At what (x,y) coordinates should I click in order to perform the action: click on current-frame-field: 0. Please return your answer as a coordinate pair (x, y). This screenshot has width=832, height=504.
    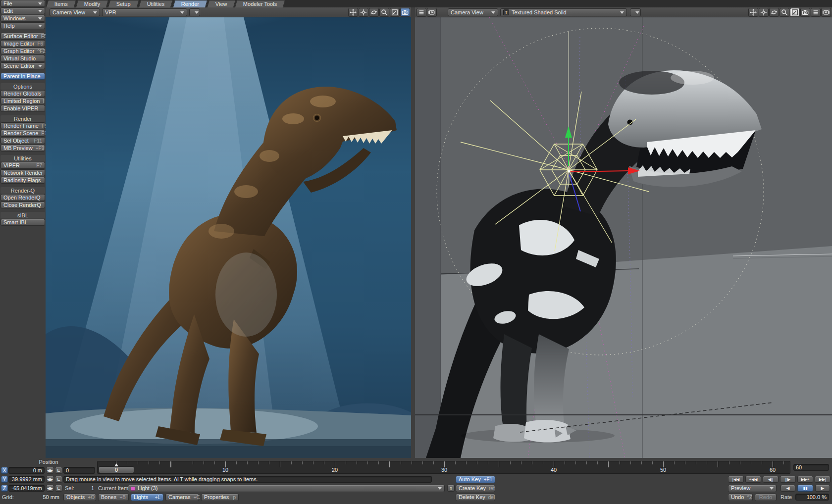
    Looking at the image, I should click on (79, 470).